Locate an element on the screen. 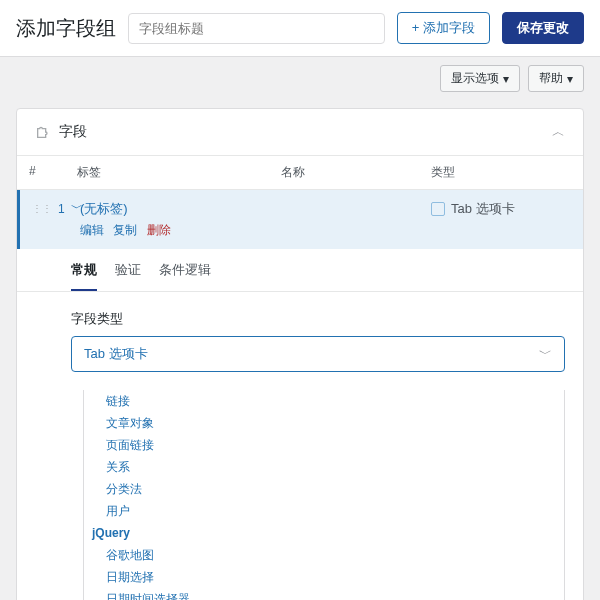 The height and width of the screenshot is (600, 600). delete-link: 删除 is located at coordinates (159, 230).